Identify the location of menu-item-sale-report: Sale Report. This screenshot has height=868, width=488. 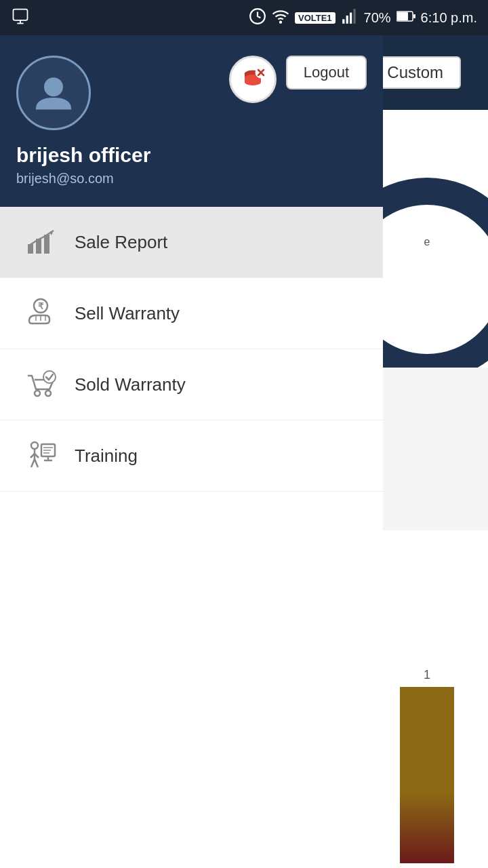
(191, 243).